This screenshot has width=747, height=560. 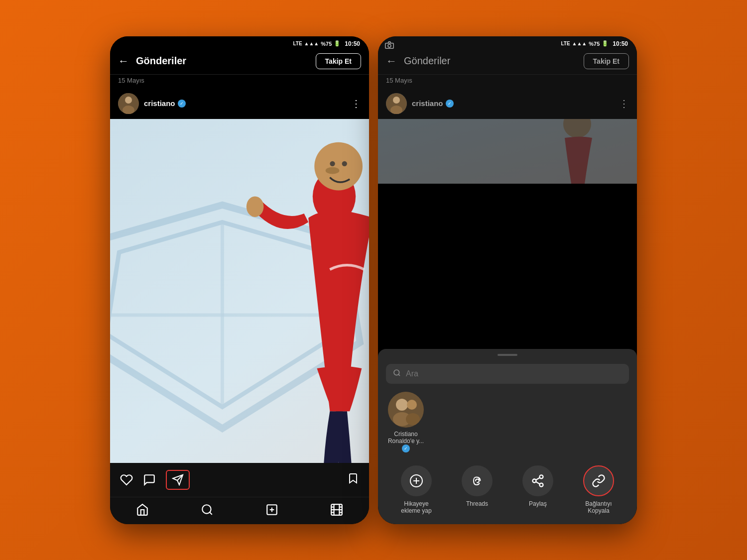 I want to click on partial-post-image, so click(x=507, y=151).